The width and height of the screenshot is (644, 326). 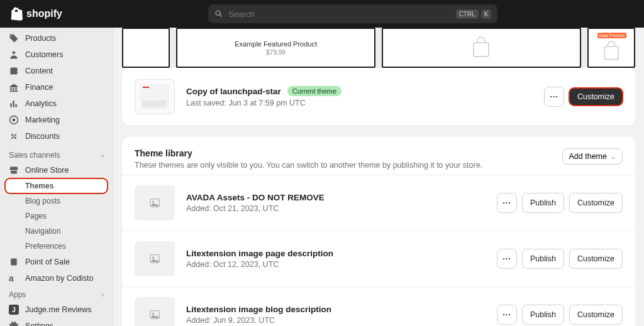 What do you see at coordinates (58, 310) in the screenshot?
I see `nav-judgeme-label: Judge.me Reviews` at bounding box center [58, 310].